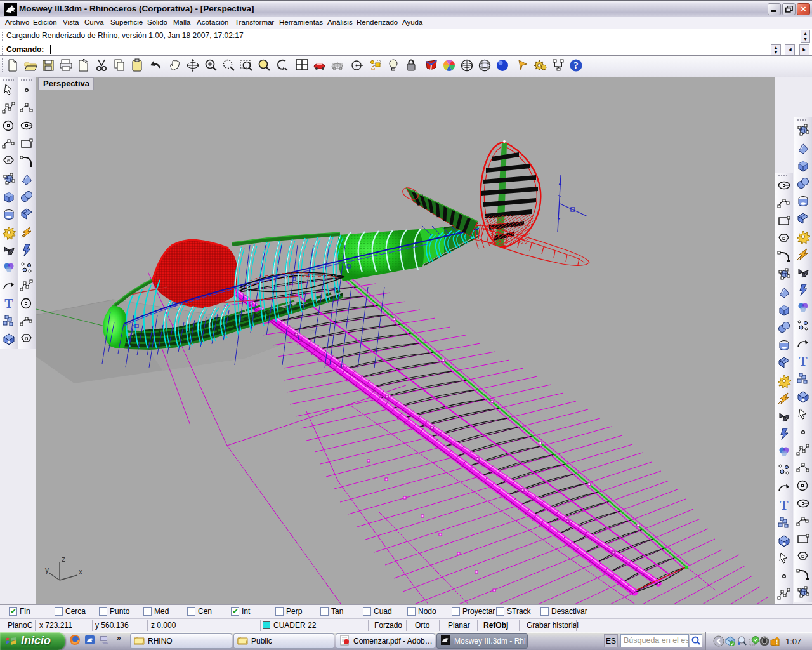 This screenshot has height=650, width=812. What do you see at coordinates (47, 570) in the screenshot?
I see `svg-text: y` at bounding box center [47, 570].